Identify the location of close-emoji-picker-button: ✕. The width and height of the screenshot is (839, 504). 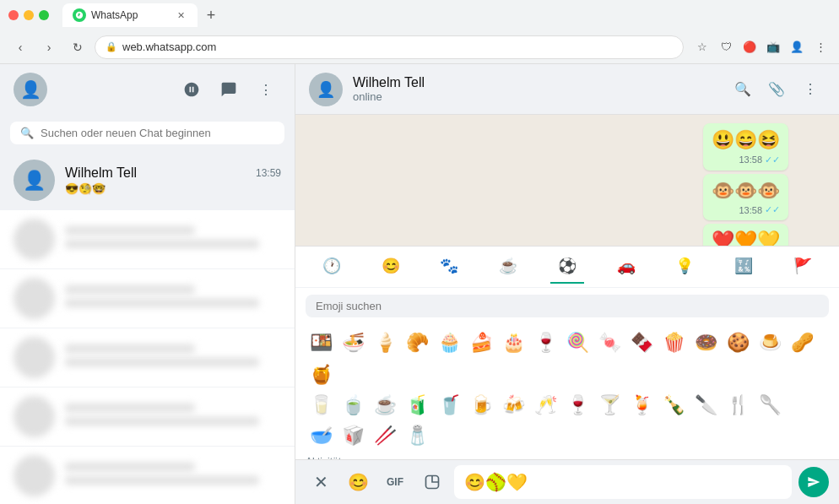
(321, 482).